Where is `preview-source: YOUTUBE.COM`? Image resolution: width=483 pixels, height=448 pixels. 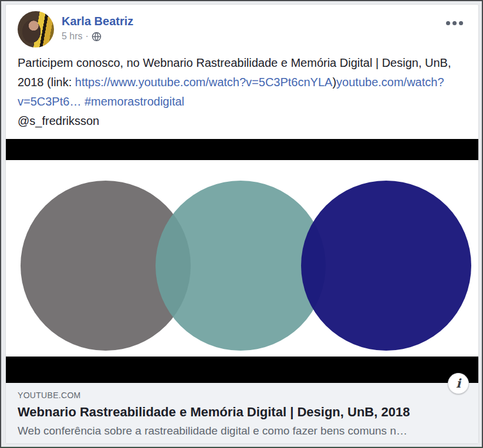
preview-source: YOUTUBE.COM is located at coordinates (242, 395).